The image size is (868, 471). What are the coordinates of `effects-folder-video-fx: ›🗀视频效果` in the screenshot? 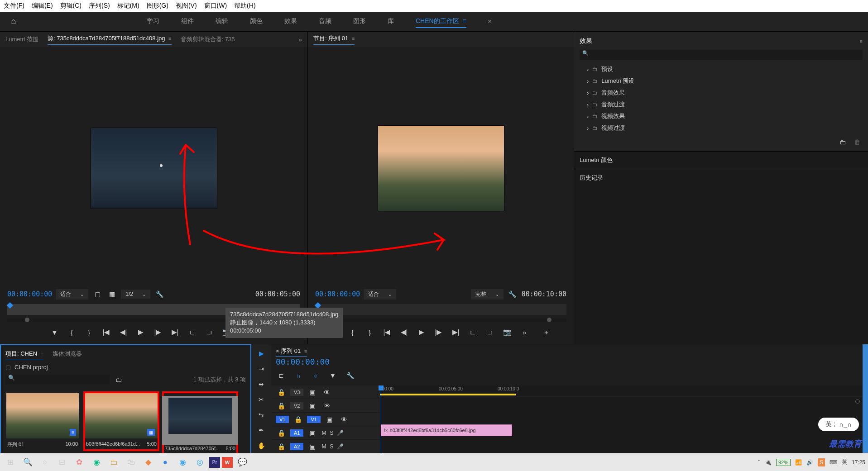 It's located at (721, 116).